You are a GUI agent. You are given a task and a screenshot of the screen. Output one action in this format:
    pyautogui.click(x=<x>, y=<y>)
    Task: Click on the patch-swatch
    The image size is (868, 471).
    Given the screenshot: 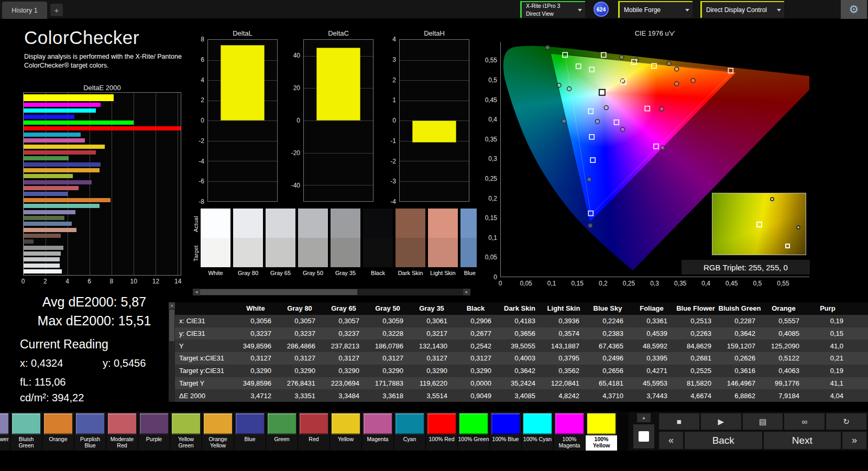 What is the action you would take?
    pyautogui.click(x=442, y=424)
    